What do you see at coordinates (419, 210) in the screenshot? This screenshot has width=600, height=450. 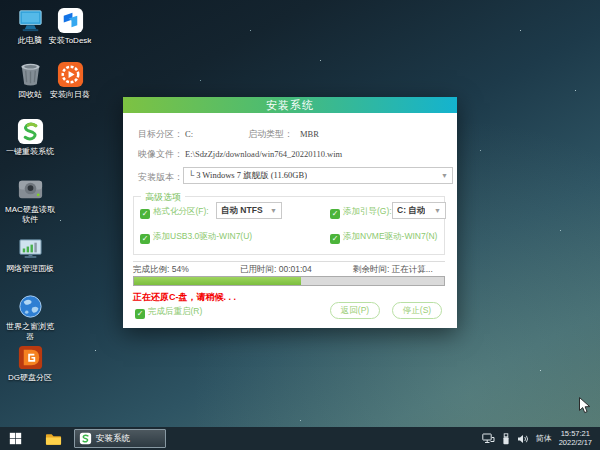 I see `add-boot-dropdown: C: 自动 ▼` at bounding box center [419, 210].